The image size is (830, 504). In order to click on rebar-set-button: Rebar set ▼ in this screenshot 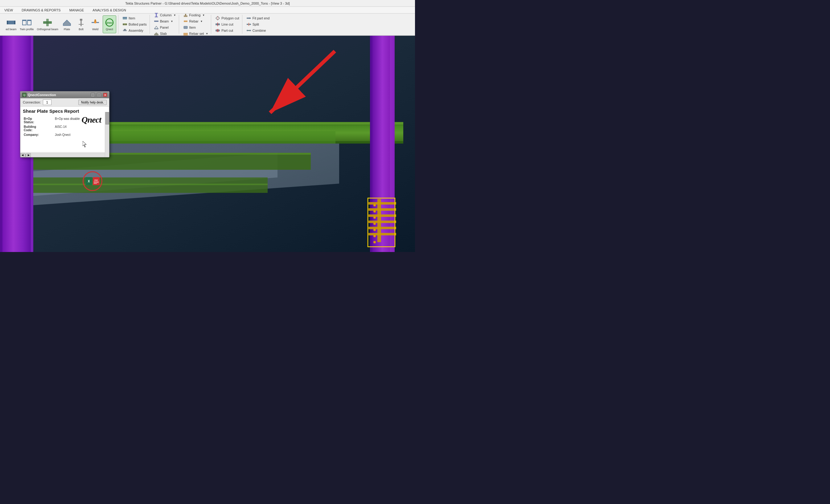, I will do `click(196, 34)`.